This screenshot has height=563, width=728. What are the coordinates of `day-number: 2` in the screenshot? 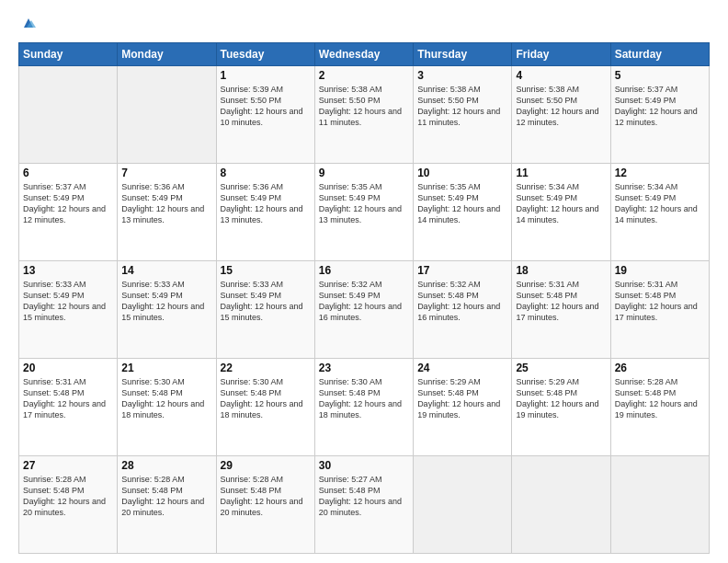 It's located at (364, 75).